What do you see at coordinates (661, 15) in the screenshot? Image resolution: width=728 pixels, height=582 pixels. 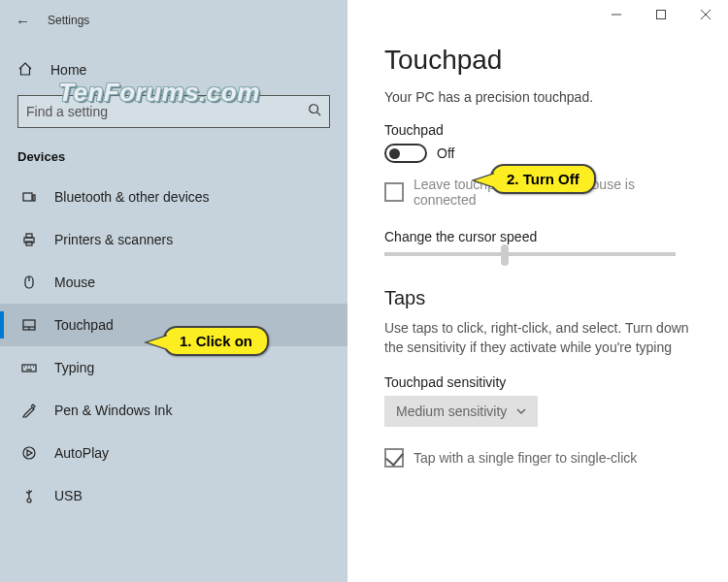 I see `maximize-button` at bounding box center [661, 15].